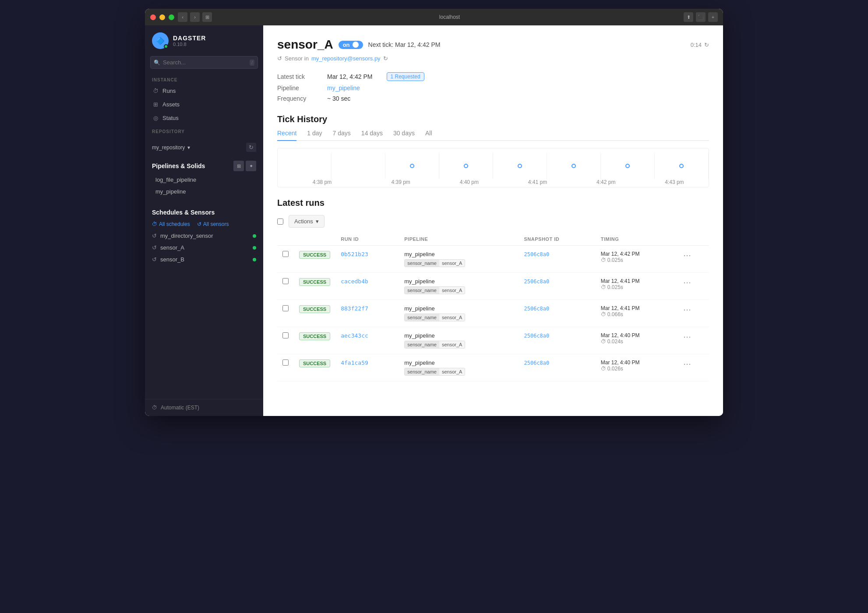 The height and width of the screenshot is (613, 868). I want to click on chart-label-2: 4:39 pm, so click(401, 182).